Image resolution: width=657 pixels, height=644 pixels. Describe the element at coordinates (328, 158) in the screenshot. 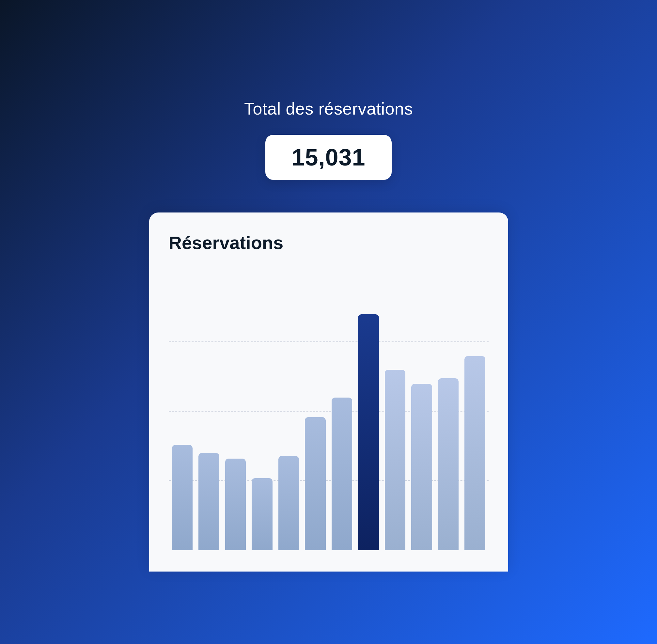

I see `total-value: 15,031` at that location.